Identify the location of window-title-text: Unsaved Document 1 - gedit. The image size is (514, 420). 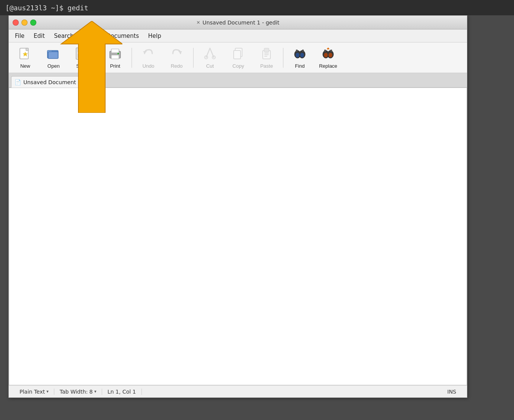
(241, 23).